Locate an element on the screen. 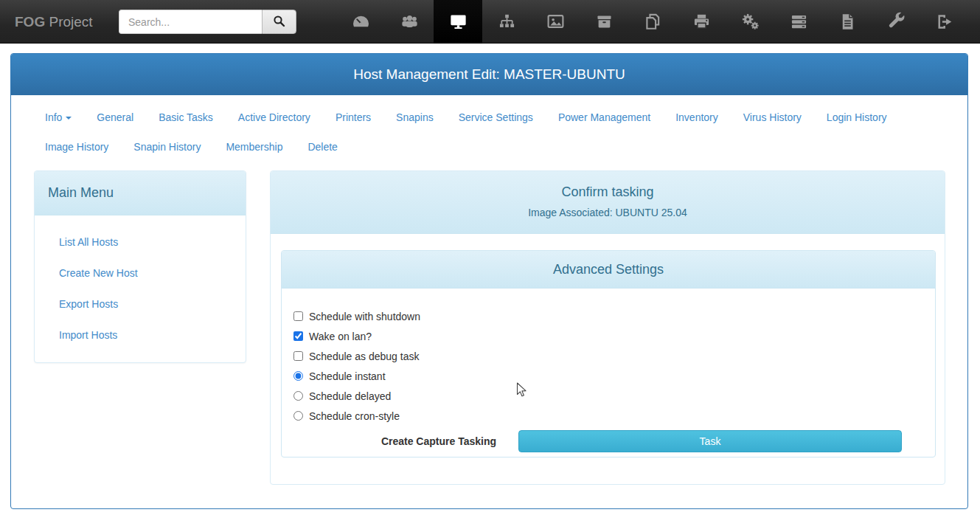  fog-project-logo: FOG Project is located at coordinates (54, 22).